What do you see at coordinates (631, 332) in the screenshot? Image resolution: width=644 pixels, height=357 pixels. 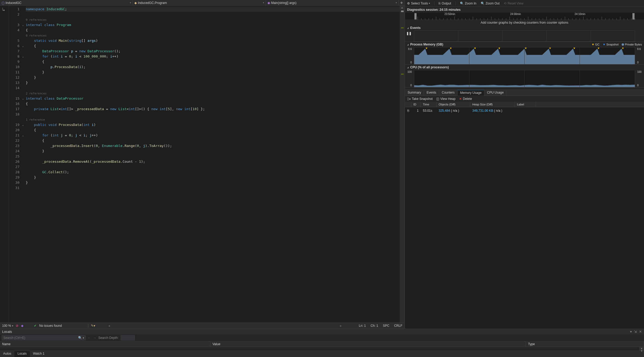 I see `dropdown-icon: ▾` at bounding box center [631, 332].